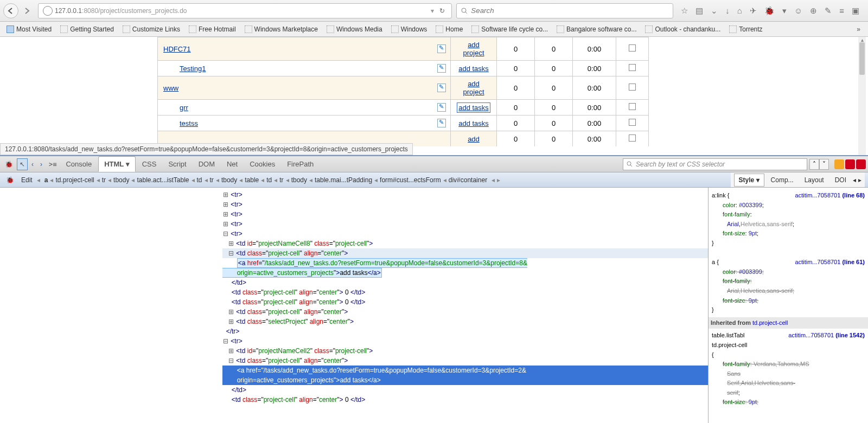 This screenshot has height=423, width=868. I want to click on browser-search, so click(565, 11).